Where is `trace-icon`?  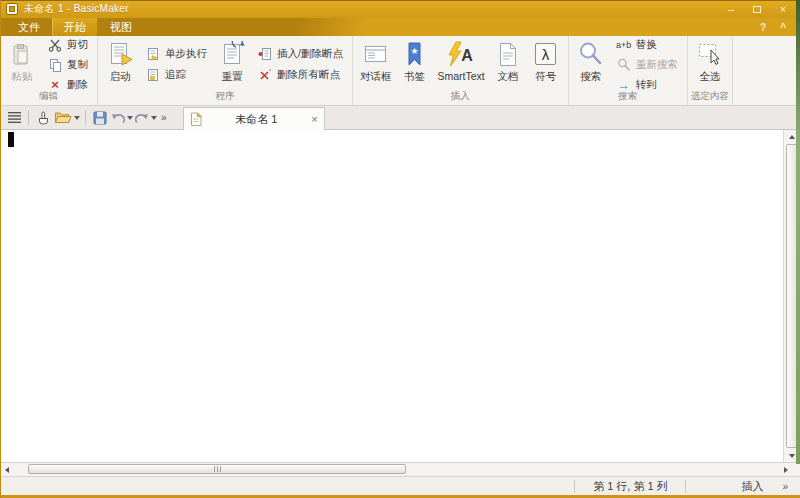 trace-icon is located at coordinates (153, 75).